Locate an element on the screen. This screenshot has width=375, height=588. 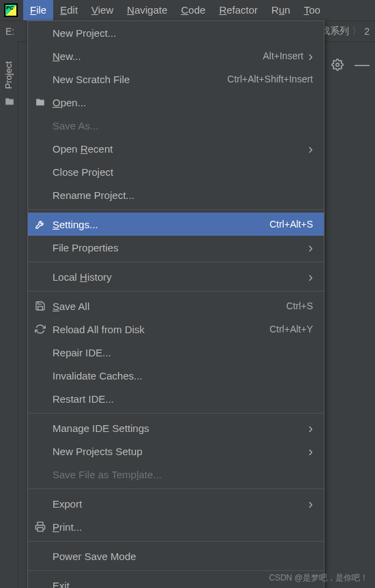
menu-item-label: Save As... is located at coordinates (183, 125).